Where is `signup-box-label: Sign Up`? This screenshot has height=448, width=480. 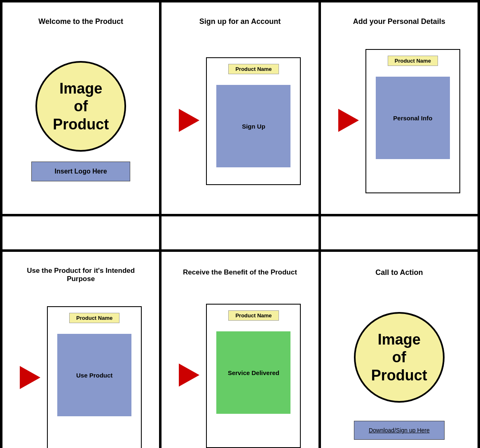
signup-box-label: Sign Up is located at coordinates (254, 126).